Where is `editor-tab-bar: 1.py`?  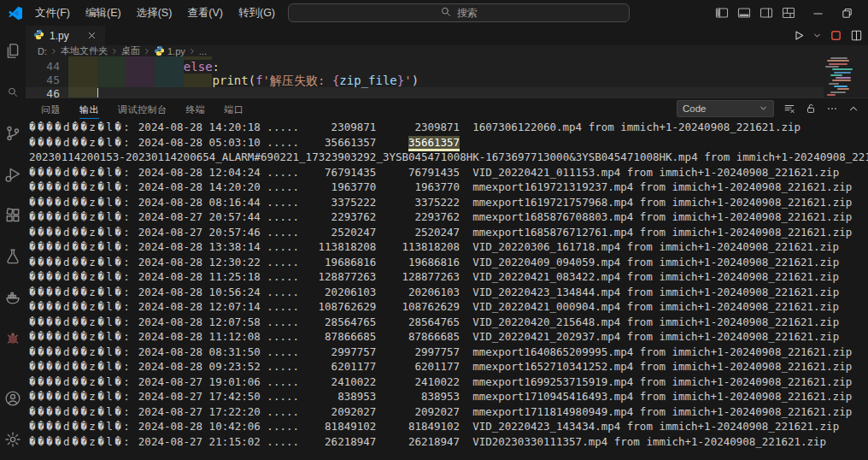 editor-tab-bar: 1.py is located at coordinates (447, 36).